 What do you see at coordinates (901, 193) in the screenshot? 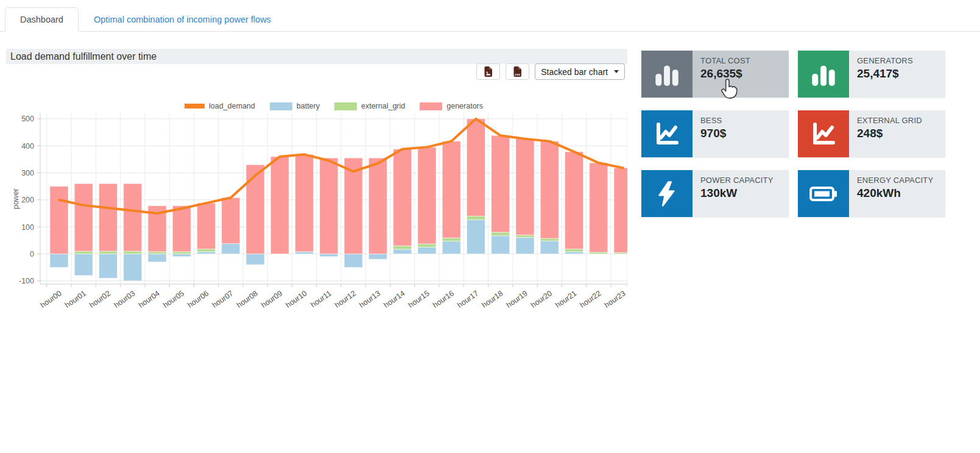
I see `card-value: 420kWh` at bounding box center [901, 193].